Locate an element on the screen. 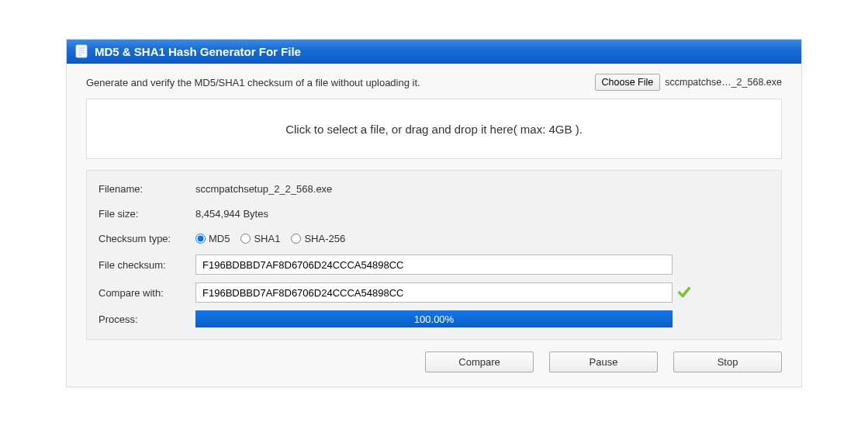  value-filename: sccmpatchsetup_2_2_568.exe is located at coordinates (264, 189).